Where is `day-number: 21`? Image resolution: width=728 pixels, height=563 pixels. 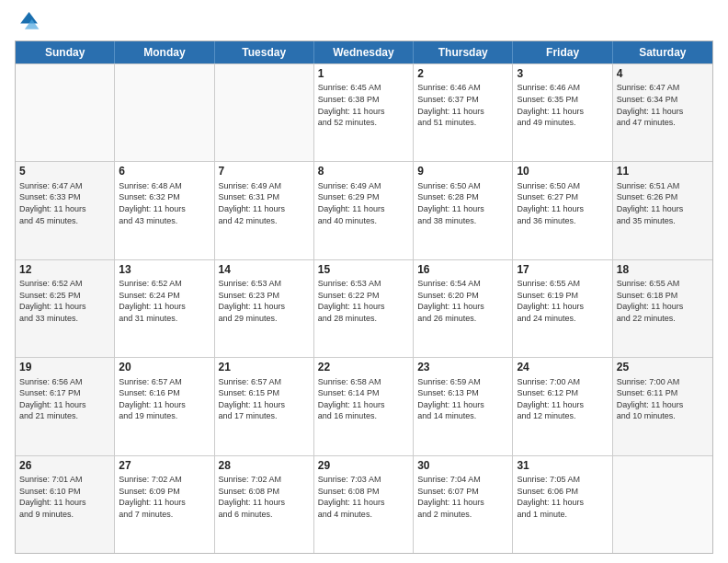
day-number: 21 is located at coordinates (265, 367).